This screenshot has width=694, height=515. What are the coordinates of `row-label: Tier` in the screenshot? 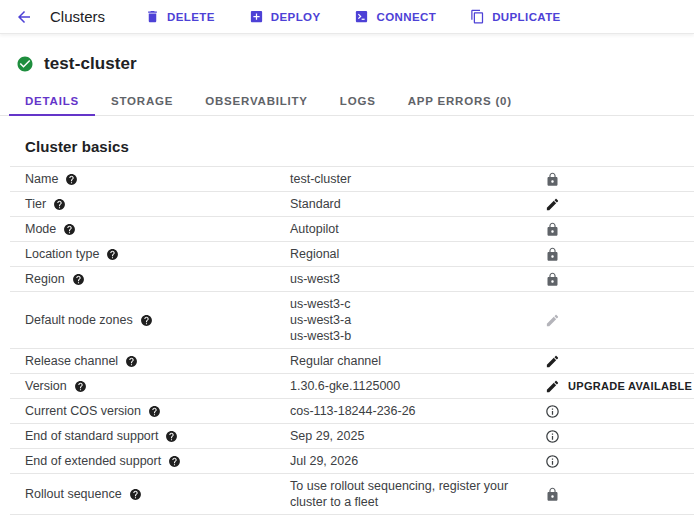 It's located at (36, 204).